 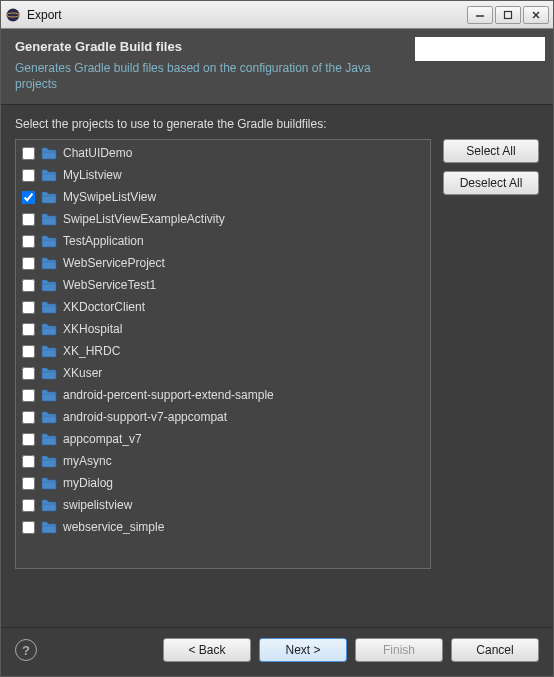 I want to click on project-name: android-percent-support-extend-sample, so click(x=168, y=395).